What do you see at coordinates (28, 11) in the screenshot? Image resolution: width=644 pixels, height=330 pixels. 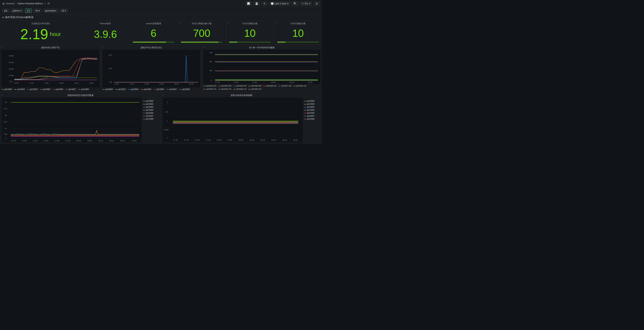 I see `filter-pid: pid` at bounding box center [28, 11].